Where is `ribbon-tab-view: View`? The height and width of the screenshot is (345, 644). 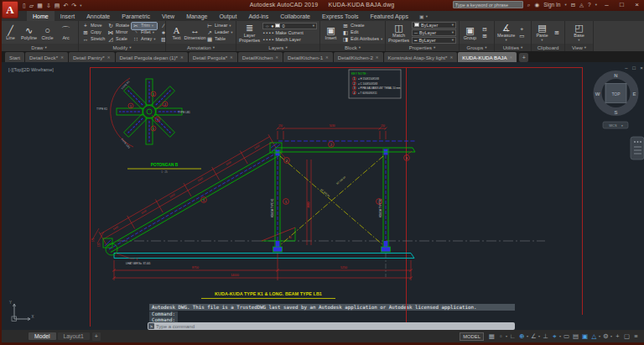 ribbon-tab-view: View is located at coordinates (168, 16).